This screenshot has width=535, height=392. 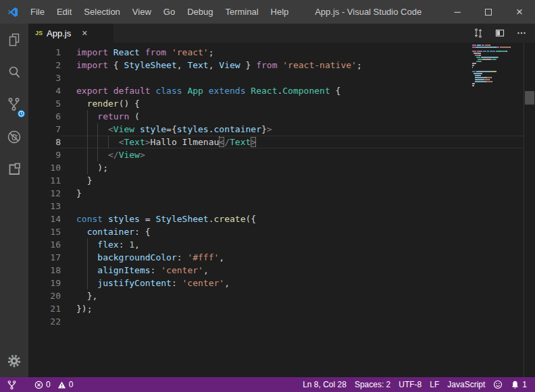 I want to click on code-line: 7 <View style={styles.container}>, so click(x=276, y=130).